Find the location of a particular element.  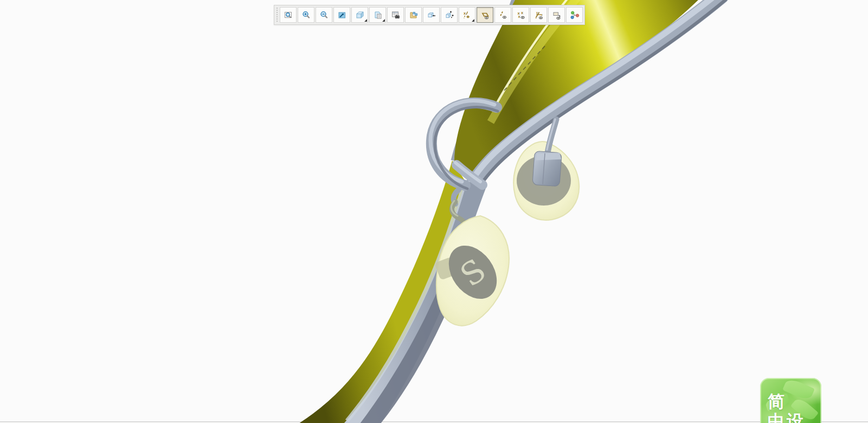

repaint-icon is located at coordinates (342, 15).